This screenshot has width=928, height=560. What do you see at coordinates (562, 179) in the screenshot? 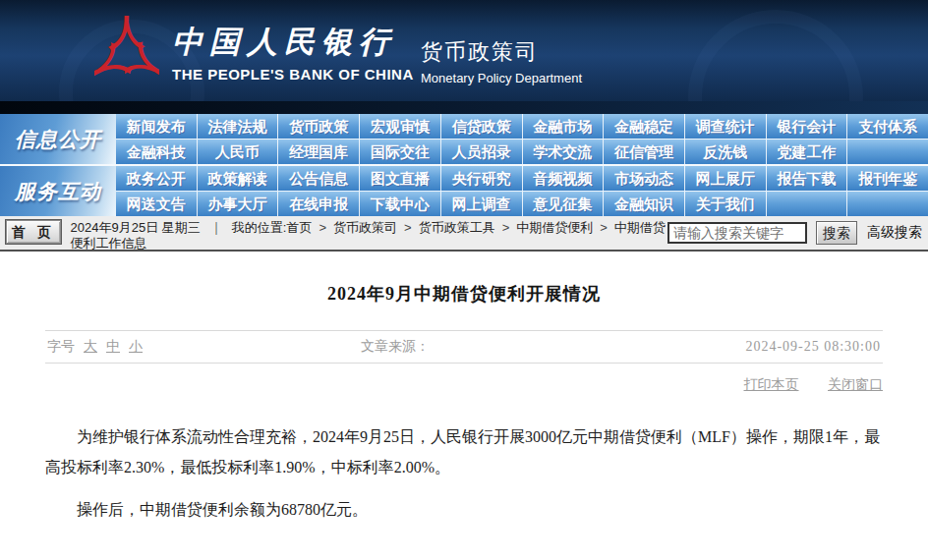
I see `nav-item: 音频视频` at bounding box center [562, 179].